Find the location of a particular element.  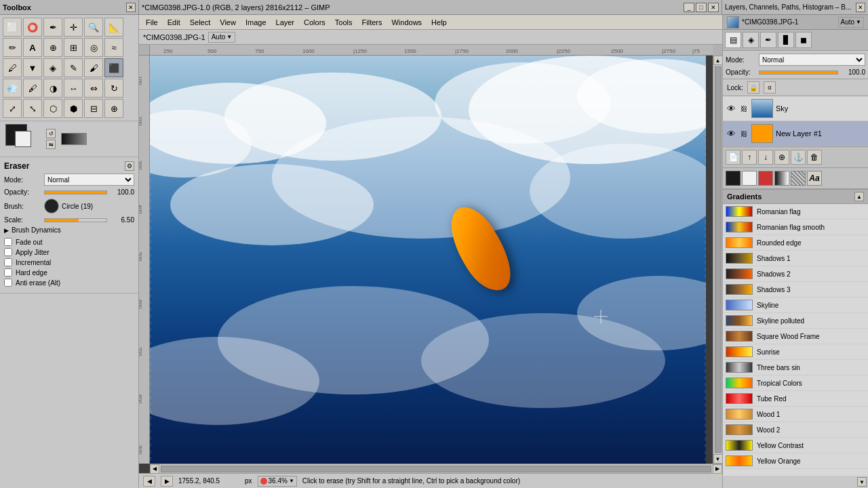

gradient-item-three-bars-sin: Three bars sin is located at coordinates (795, 367).